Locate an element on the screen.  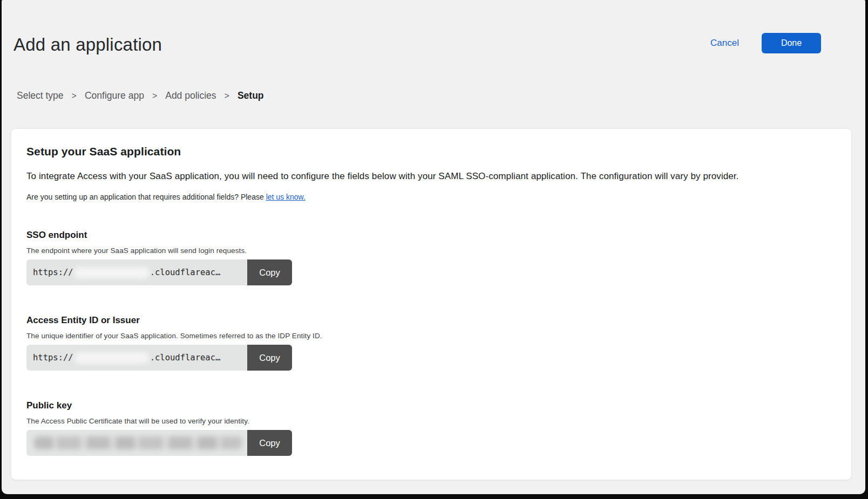
sso-endpoint-value: https://.cloudflareac… is located at coordinates (137, 272).